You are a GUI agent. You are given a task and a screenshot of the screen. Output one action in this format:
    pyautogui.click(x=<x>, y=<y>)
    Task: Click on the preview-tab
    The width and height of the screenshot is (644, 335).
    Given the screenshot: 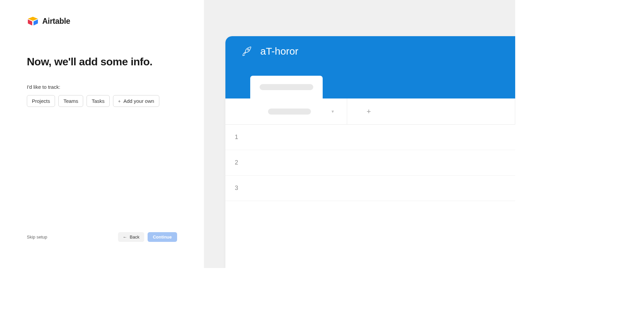 What is the action you would take?
    pyautogui.click(x=286, y=87)
    